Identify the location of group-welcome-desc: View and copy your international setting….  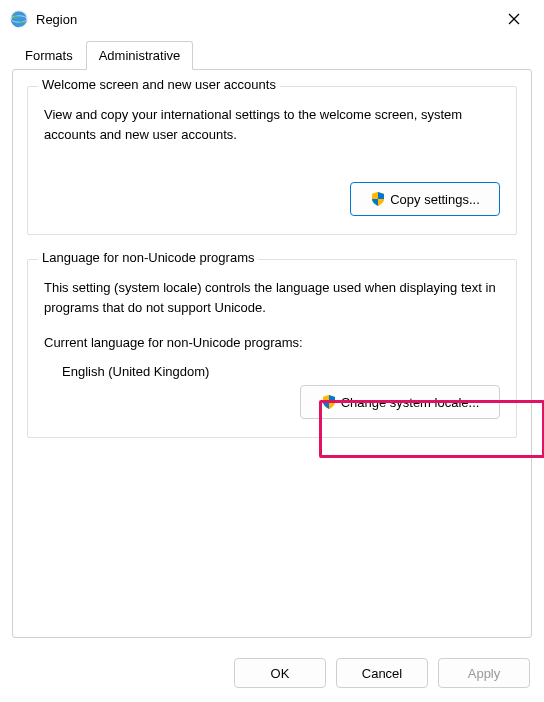
(272, 124).